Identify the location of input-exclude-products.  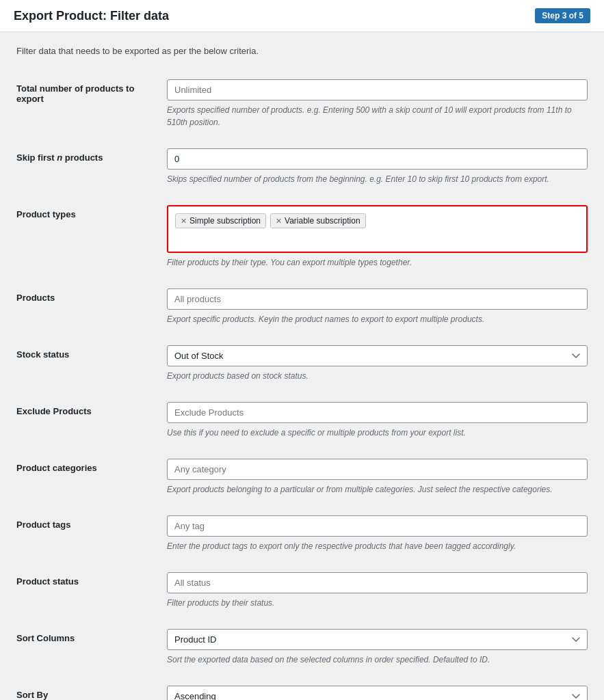
(378, 413).